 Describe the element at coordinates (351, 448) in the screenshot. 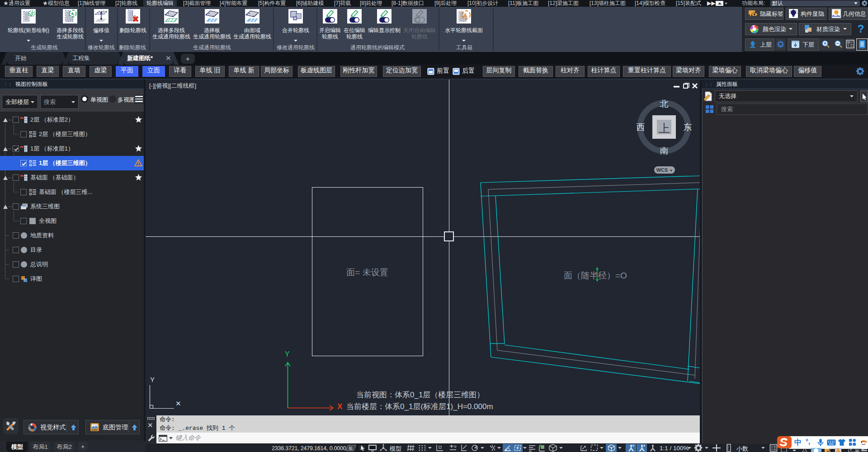

I see `svg-text: 板` at that location.